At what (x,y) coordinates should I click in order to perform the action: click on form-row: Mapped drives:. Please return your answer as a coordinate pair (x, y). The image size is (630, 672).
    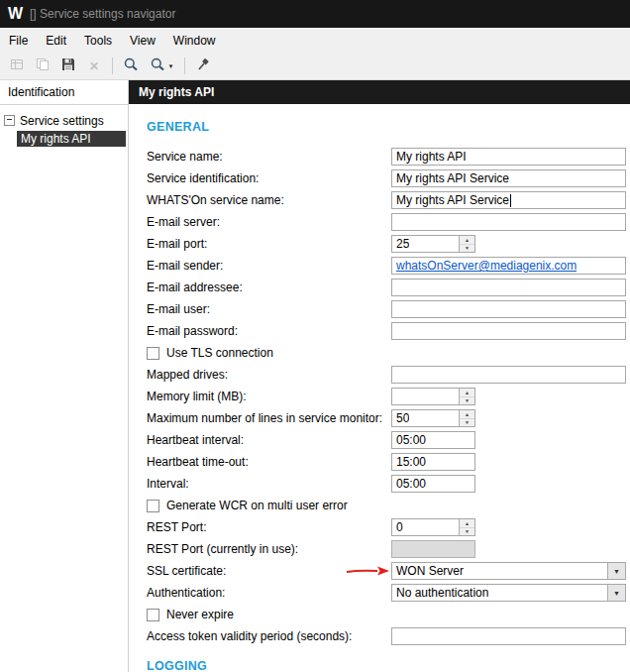
    Looking at the image, I should click on (386, 375).